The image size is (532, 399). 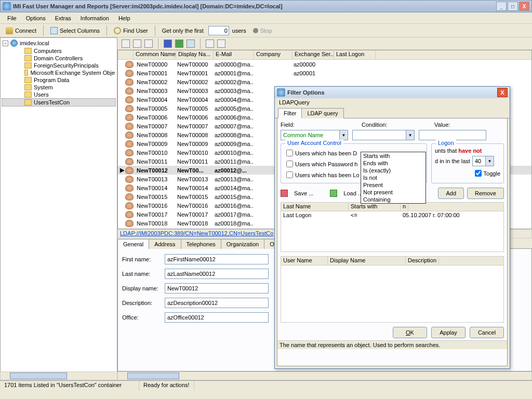 What do you see at coordinates (290, 113) in the screenshot?
I see `tab-filter: Filter` at bounding box center [290, 113].